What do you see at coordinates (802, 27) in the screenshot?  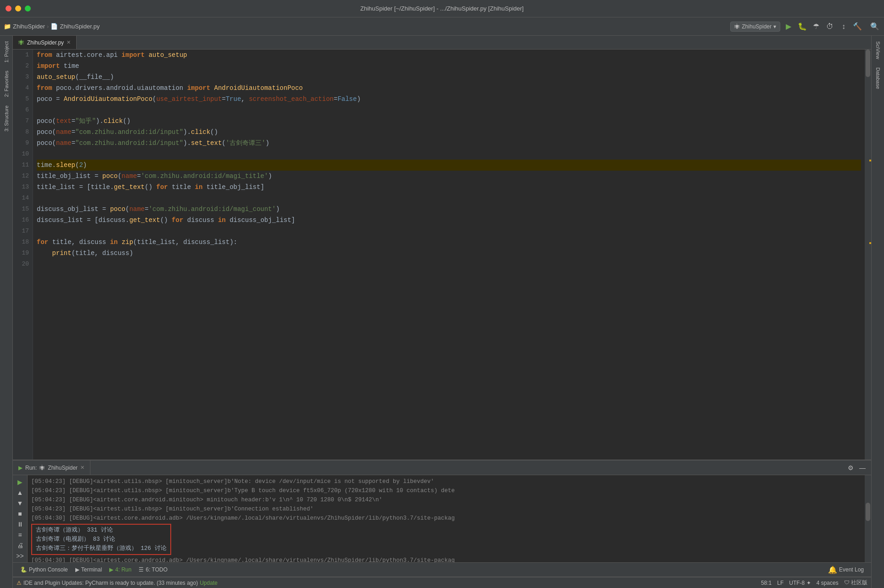 I see `debug-button: 🐛` at bounding box center [802, 27].